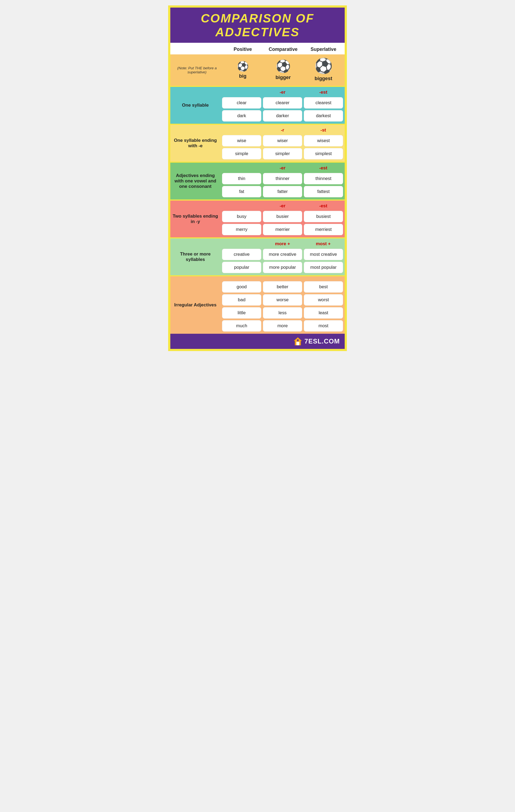 Image resolution: width=515 pixels, height=812 pixels. Describe the element at coordinates (283, 154) in the screenshot. I see `word-row-one-syllable-e-1: simplesimplersimplest` at that location.